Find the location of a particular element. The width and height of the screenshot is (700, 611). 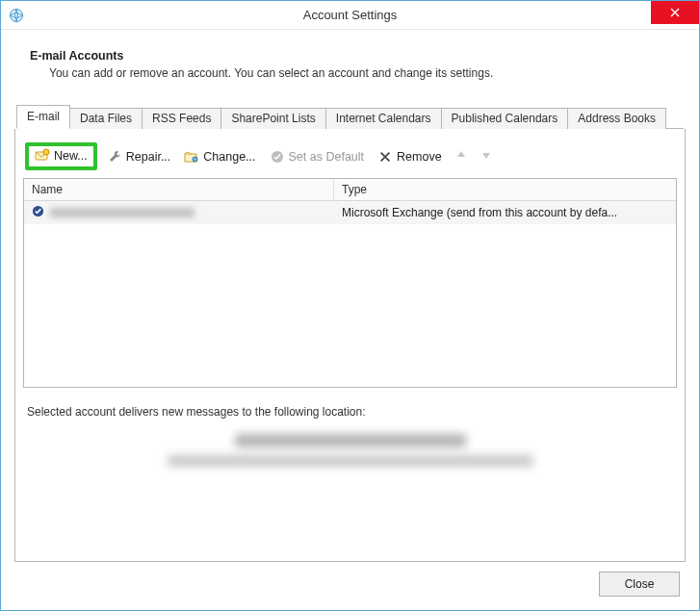

tab-sharepoint-lists: SharePoint Lists is located at coordinates (273, 118).